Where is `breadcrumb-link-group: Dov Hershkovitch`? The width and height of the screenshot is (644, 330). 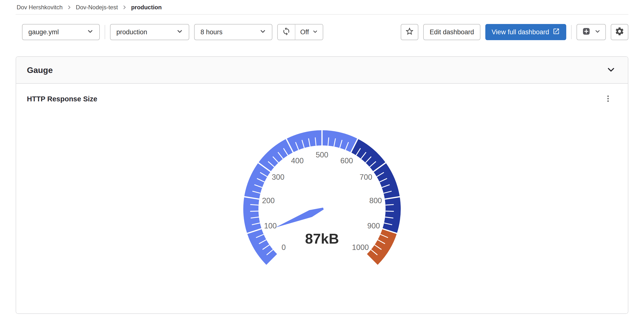
breadcrumb-link-group: Dov Hershkovitch is located at coordinates (40, 8).